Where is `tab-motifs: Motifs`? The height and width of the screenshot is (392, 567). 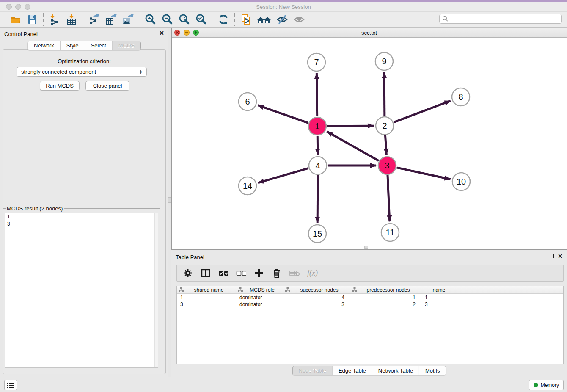
tab-motifs: Motifs is located at coordinates (432, 371).